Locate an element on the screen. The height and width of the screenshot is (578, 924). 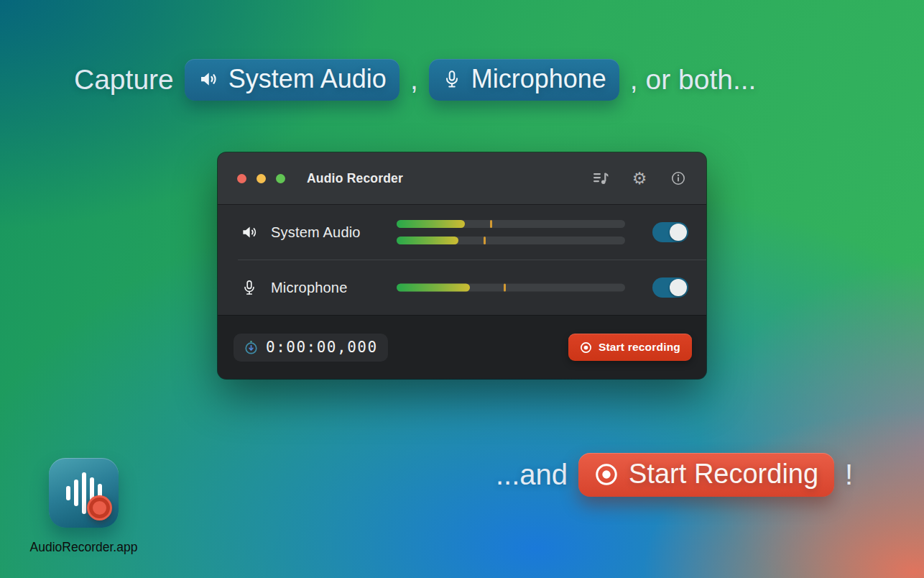
microphone-badge: Microphone is located at coordinates (525, 80).